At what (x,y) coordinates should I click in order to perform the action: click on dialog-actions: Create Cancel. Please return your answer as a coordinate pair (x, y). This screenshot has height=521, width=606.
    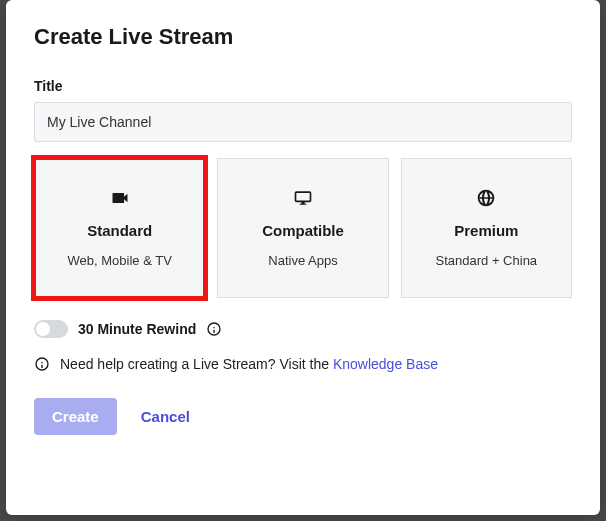
    Looking at the image, I should click on (303, 416).